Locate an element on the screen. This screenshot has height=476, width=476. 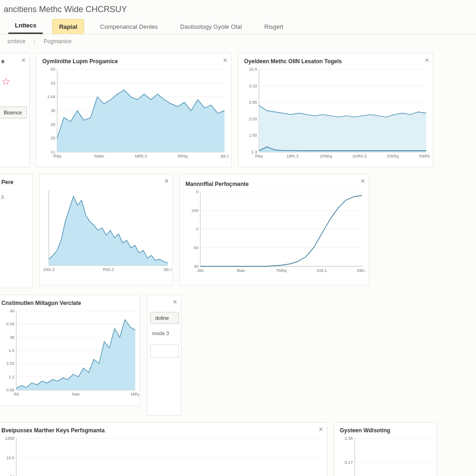
svg-text: 16.5 is located at coordinates (253, 69).